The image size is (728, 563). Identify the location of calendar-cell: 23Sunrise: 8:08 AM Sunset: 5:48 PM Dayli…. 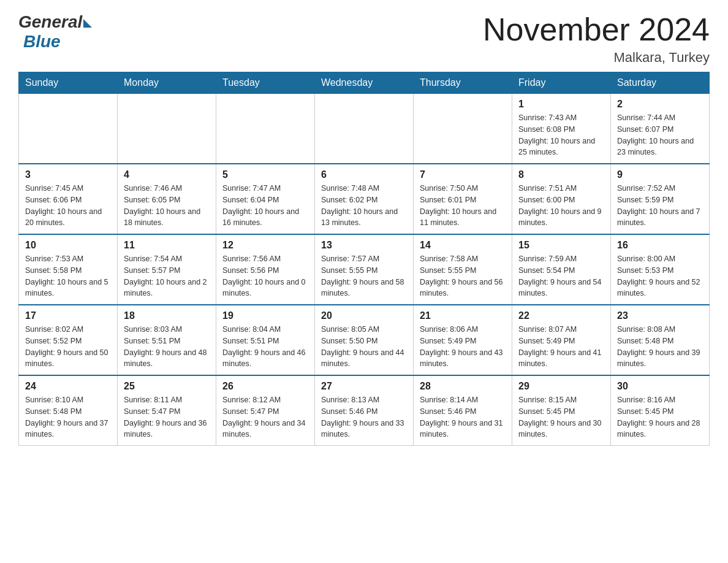
(661, 340).